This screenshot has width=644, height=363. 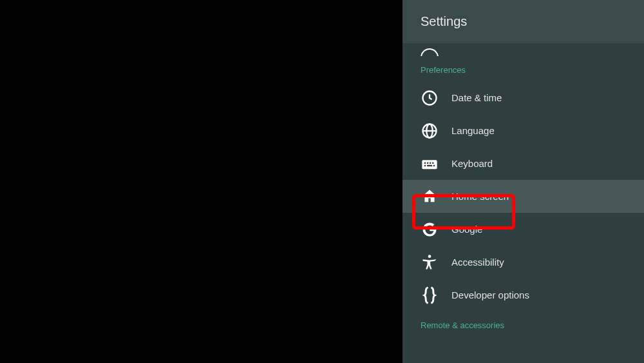 I want to click on settings-item-home-screen: Home screen, so click(x=523, y=196).